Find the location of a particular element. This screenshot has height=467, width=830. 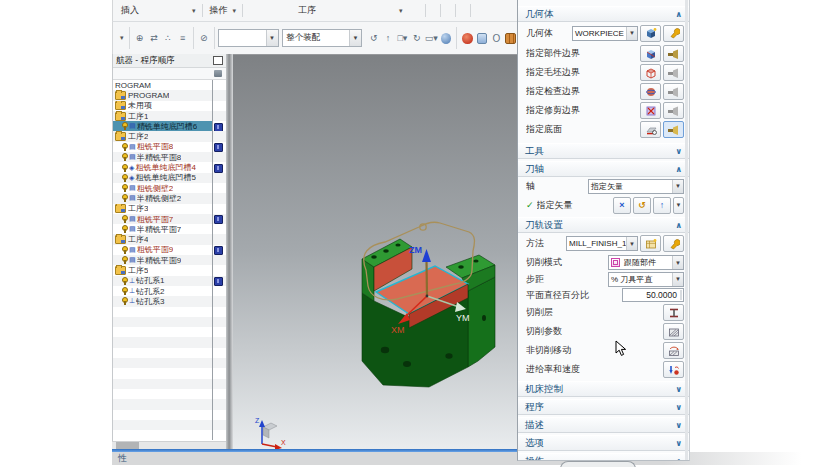

axis-combo: 指定矢量 ▼ is located at coordinates (636, 186).